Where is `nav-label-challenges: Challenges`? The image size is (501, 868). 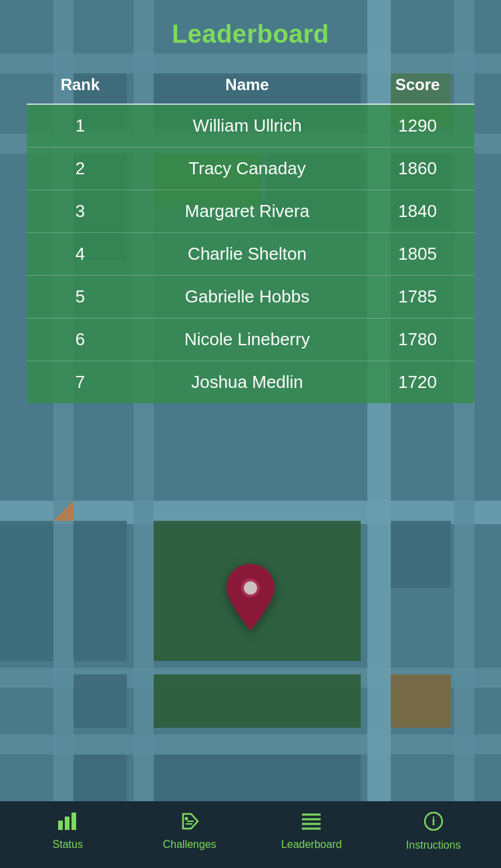 nav-label-challenges: Challenges is located at coordinates (190, 845).